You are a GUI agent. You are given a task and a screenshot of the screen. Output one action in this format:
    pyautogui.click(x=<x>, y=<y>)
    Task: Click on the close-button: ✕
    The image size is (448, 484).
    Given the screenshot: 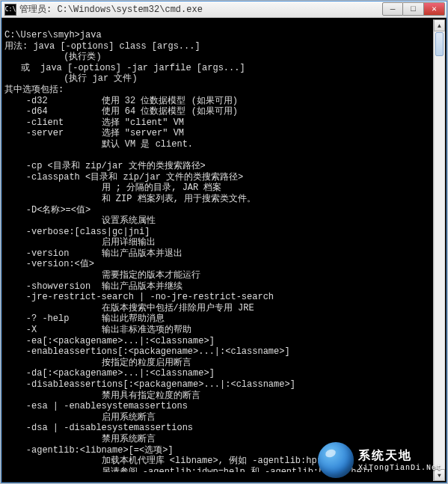 What is the action you would take?
    pyautogui.click(x=435, y=9)
    